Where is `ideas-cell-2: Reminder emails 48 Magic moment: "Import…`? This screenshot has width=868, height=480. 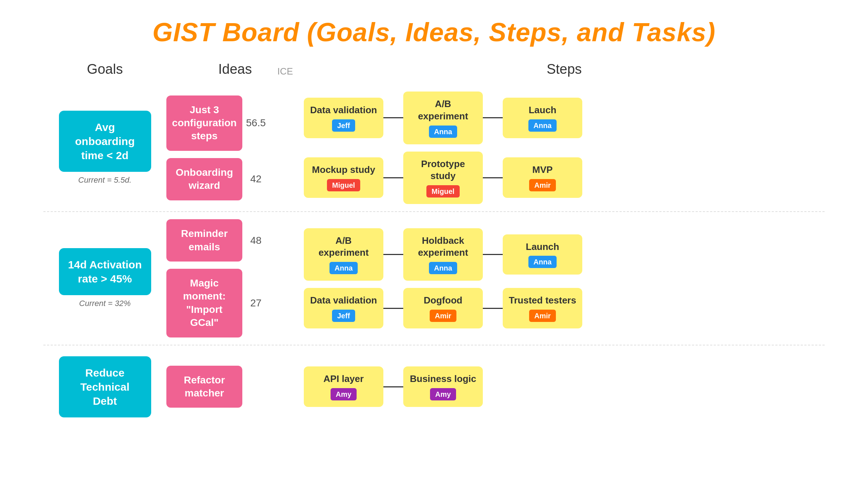
ideas-cell-2: Reminder emails 48 Magic moment: "Import… is located at coordinates (235, 278).